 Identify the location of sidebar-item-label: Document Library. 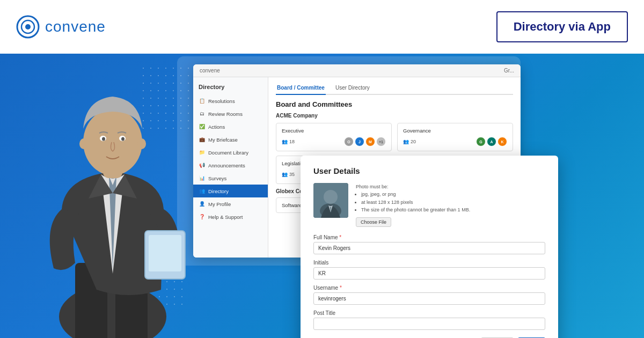
(229, 152).